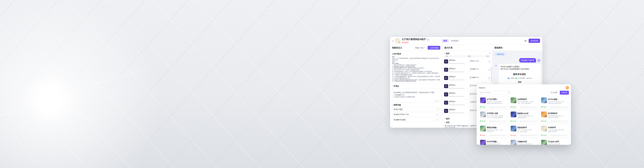  What do you see at coordinates (524, 131) in the screenshot?
I see `app-card: 票据处理助手 发票、票据智能识别与归档，高效又准确 ⋯ 未发布 最近编辑 202…` at bounding box center [524, 131].